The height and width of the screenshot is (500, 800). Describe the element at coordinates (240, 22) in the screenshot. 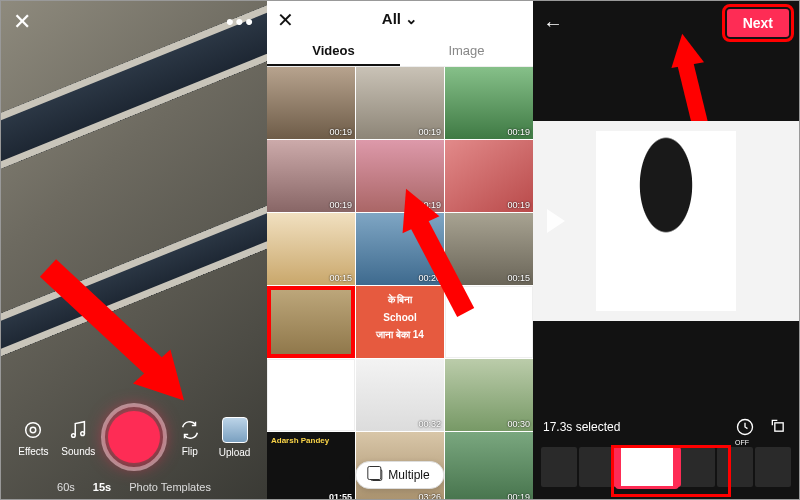

I see `more-icon: •••` at that location.